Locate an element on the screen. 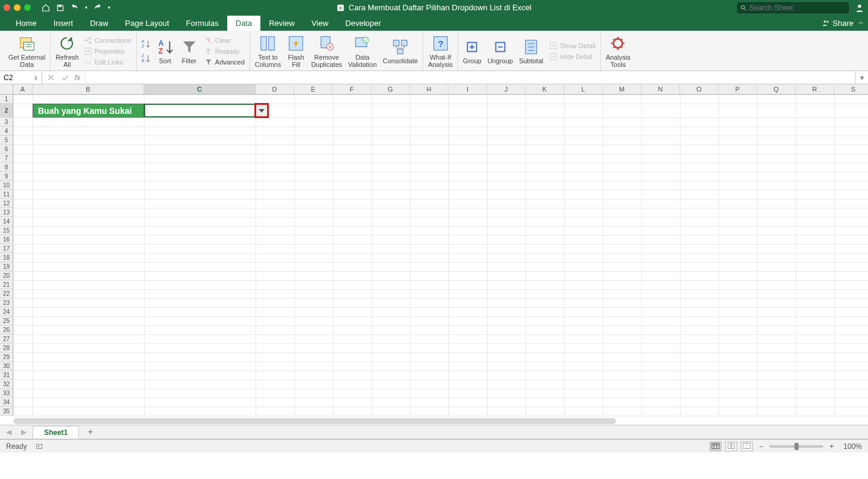 This screenshot has height=479, width=868. customize-qa-icon: ▾ is located at coordinates (109, 7).